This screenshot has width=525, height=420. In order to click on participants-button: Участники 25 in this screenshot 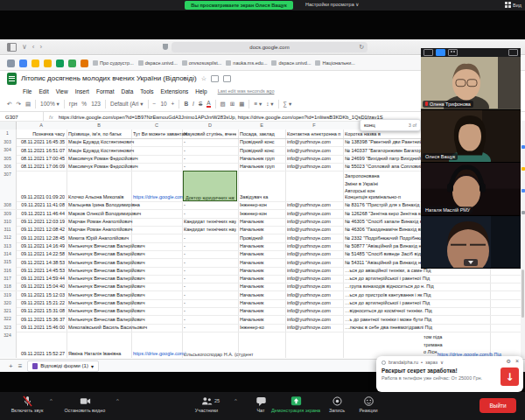, I will do `click(206, 404)`.